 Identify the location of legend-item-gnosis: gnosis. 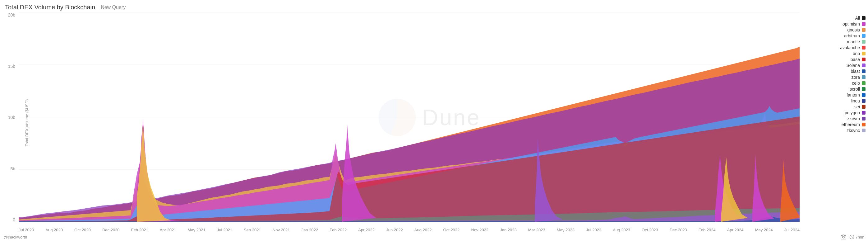
(853, 30).